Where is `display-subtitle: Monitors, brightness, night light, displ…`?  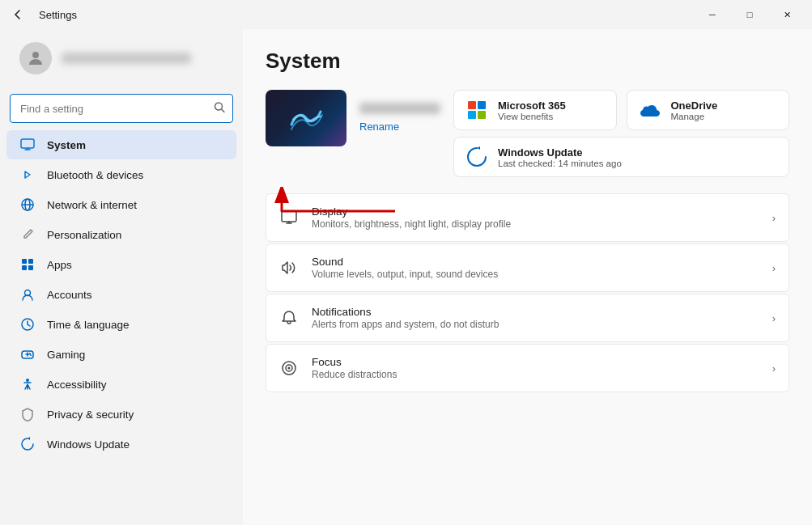 display-subtitle: Monitors, brightness, night light, displ… is located at coordinates (536, 224).